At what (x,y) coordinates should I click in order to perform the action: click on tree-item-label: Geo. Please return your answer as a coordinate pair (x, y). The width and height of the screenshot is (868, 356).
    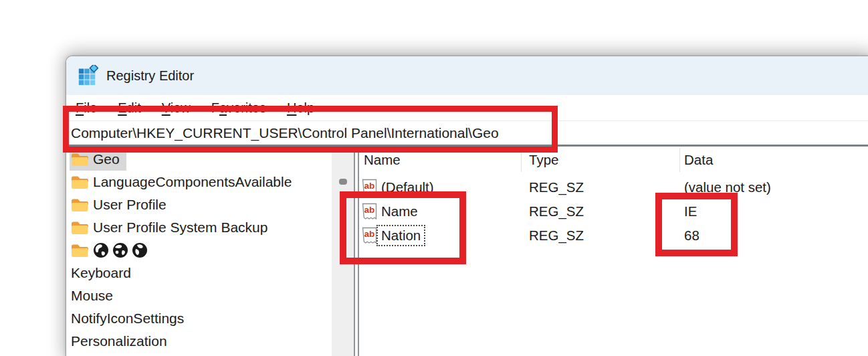
    Looking at the image, I should click on (106, 159).